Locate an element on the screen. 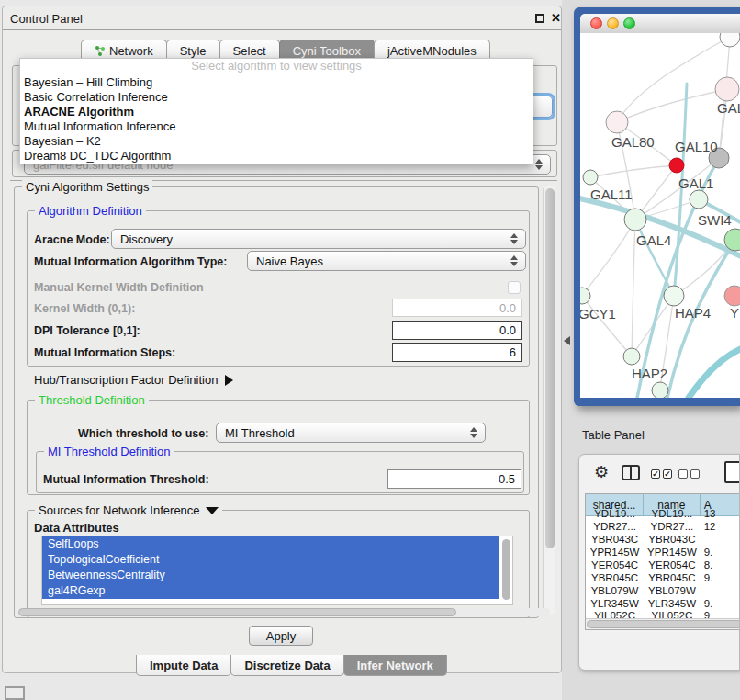 The image size is (740, 700). aracne-mode-value: Discovery is located at coordinates (309, 239).